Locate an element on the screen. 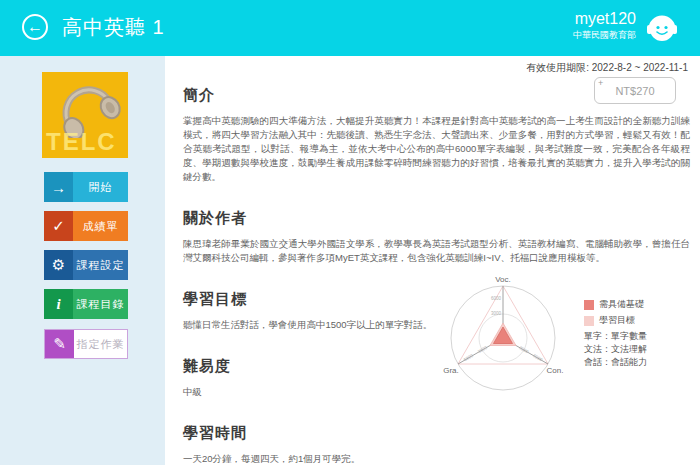  section-body-intro: 掌握高中英聽測驗的四大準備方法，大幅提升英聽實力！本課程是針對高中英聽考試的高一… is located at coordinates (436, 149).